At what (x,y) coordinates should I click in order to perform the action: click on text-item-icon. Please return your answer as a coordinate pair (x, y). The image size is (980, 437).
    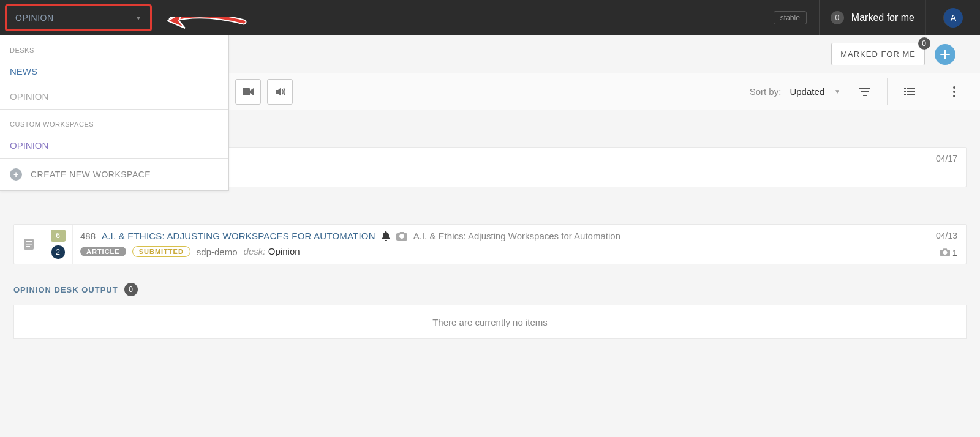
    Looking at the image, I should click on (29, 244).